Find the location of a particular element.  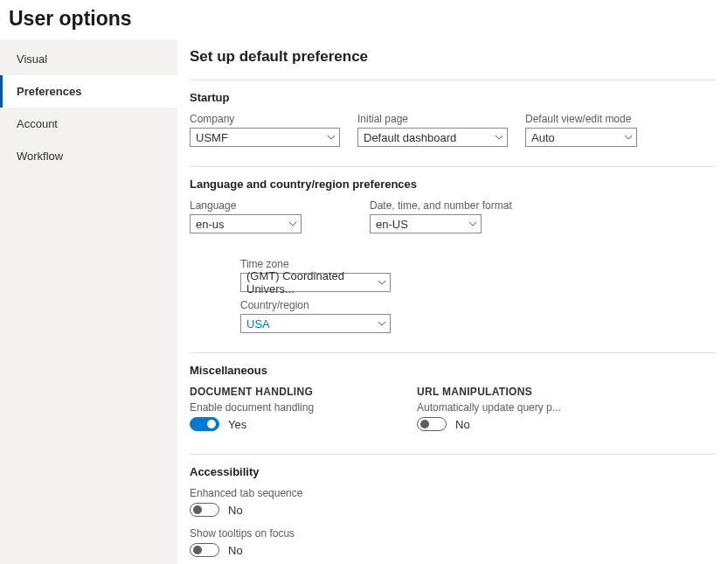

default-mode-label: Default view/edit mode is located at coordinates (581, 119).